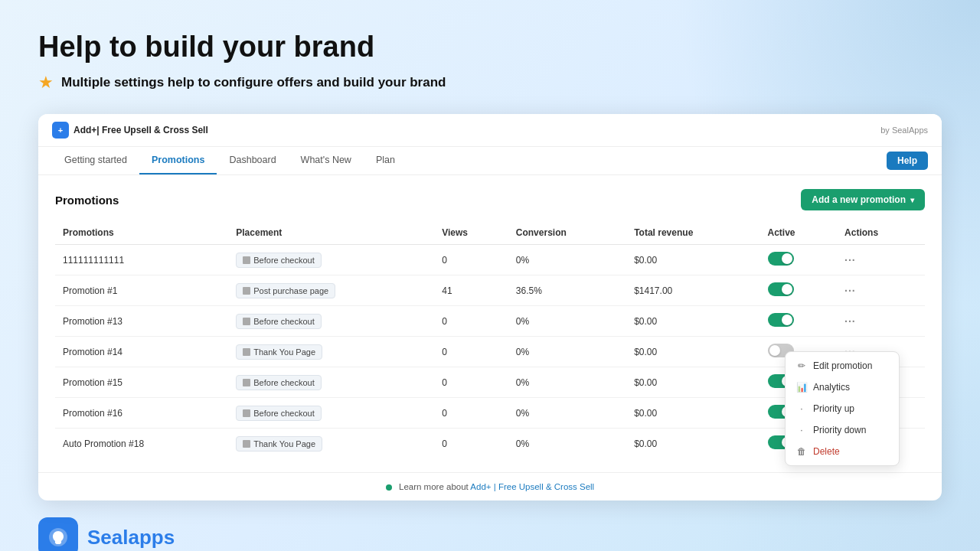 Image resolution: width=980 pixels, height=551 pixels. What do you see at coordinates (142, 233) in the screenshot?
I see `col-promotions: Promotions` at bounding box center [142, 233].